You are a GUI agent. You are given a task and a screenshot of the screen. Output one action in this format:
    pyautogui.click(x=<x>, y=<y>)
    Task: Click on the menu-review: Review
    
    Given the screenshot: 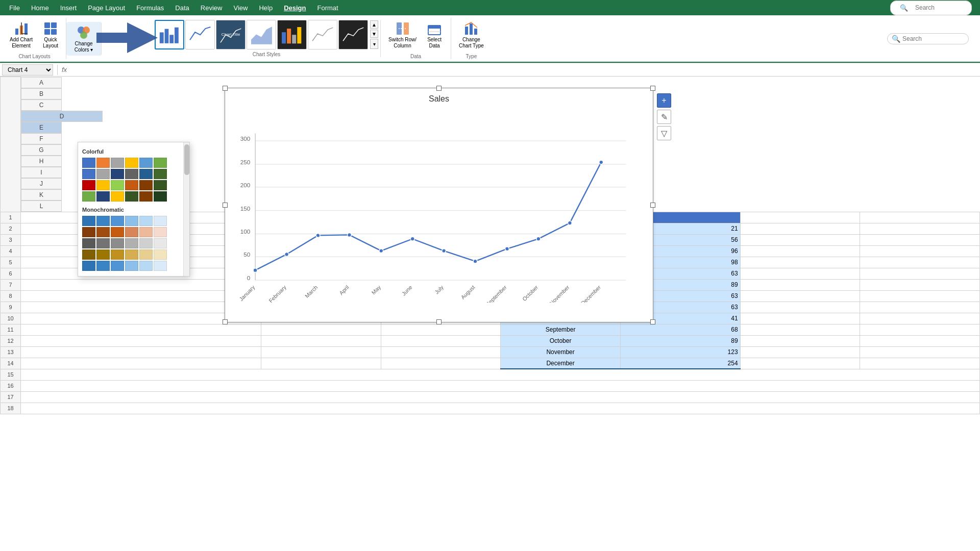 What is the action you would take?
    pyautogui.click(x=211, y=8)
    